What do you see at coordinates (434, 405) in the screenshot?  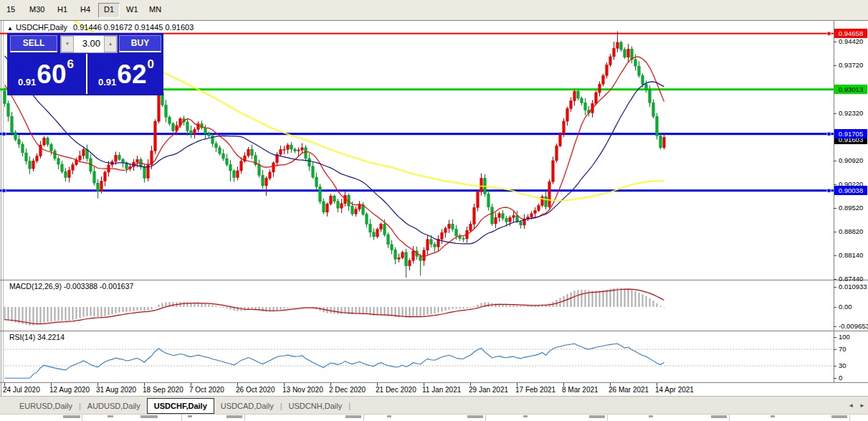 I see `chart-tabs: EURUSD,Daily|AUDUSD,DailyUSDCHF,DailyUSD…` at bounding box center [434, 405].